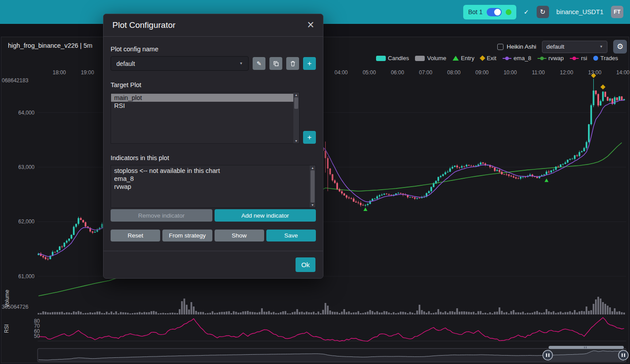 Image resolution: width=630 pixels, height=364 pixels. Describe the element at coordinates (205, 118) in the screenshot. I see `target-plot-listbox: main_plotRSI ▲ ▼` at that location.